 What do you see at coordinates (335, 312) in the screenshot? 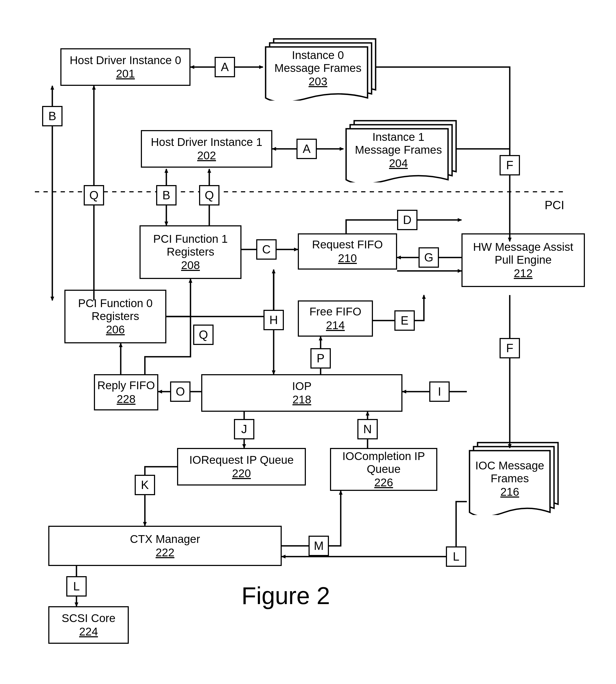
I see `freefifo-label: Free FIFO` at bounding box center [335, 312].